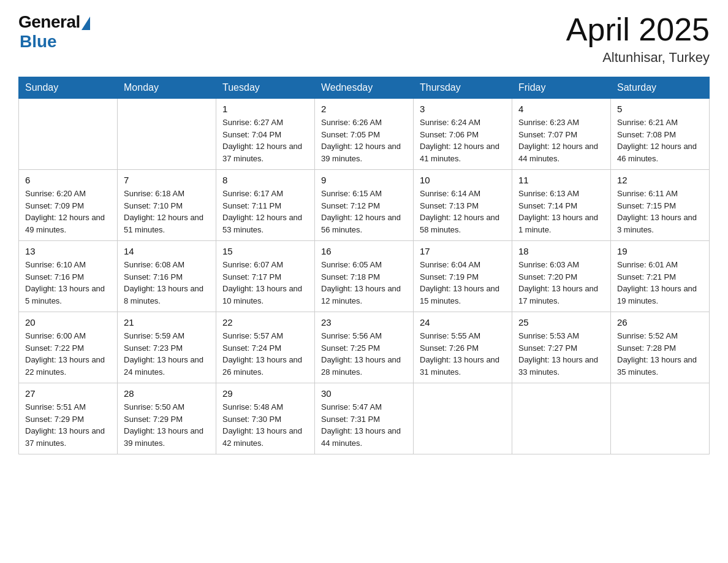 This screenshot has width=728, height=563. What do you see at coordinates (561, 354) in the screenshot?
I see `day-info: Sunrise: 5:53 AMSunset: 7:27 PMDaylight:…` at bounding box center [561, 354].